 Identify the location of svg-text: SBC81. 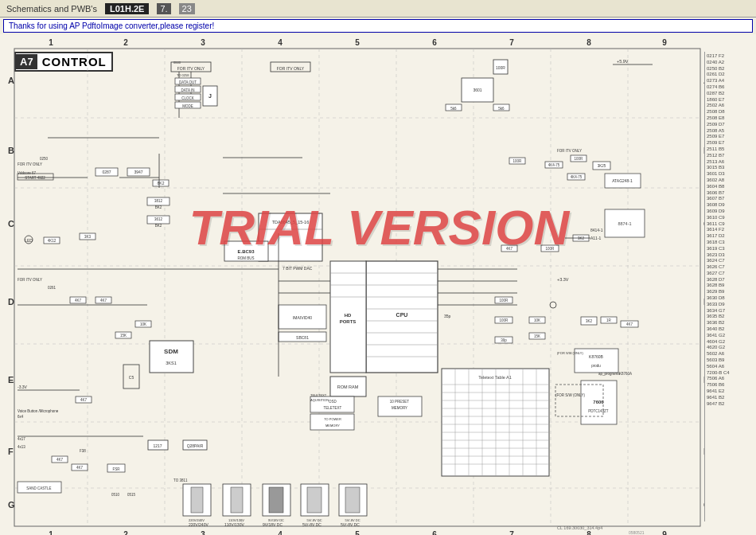
(302, 338).